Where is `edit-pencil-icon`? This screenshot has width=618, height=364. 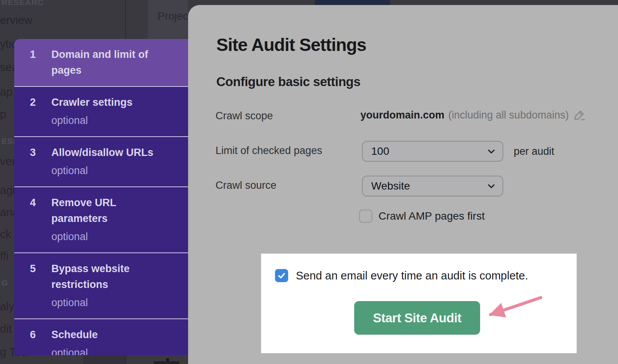 edit-pencil-icon is located at coordinates (579, 115).